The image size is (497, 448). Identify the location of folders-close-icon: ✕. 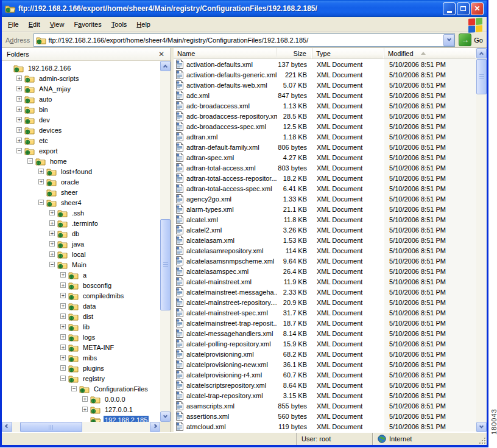
(161, 54).